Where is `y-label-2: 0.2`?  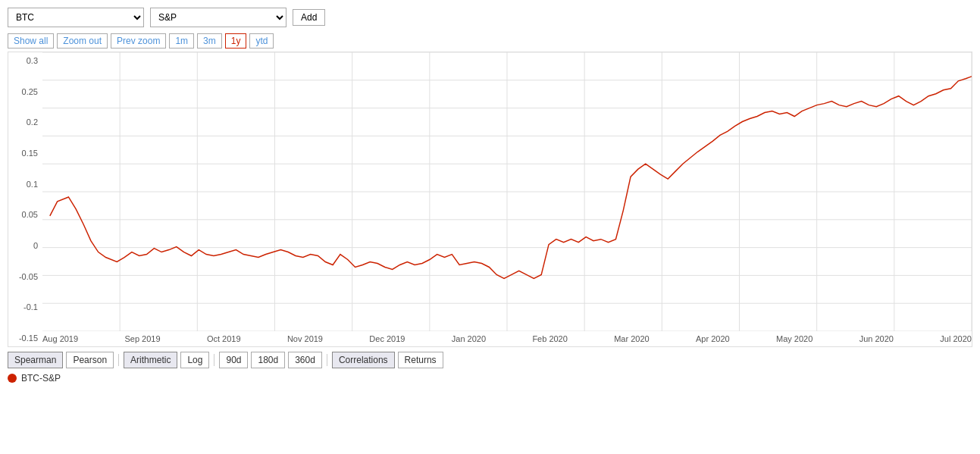
y-label-2: 0.2 is located at coordinates (26, 122).